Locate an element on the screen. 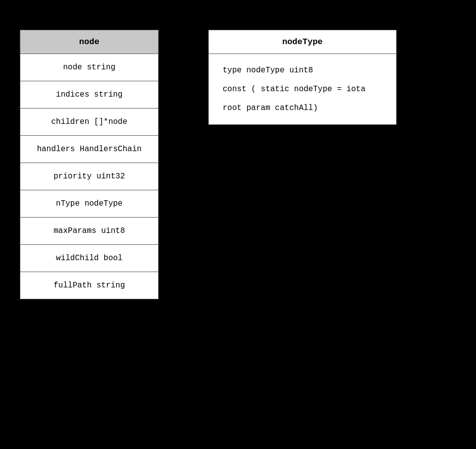 This screenshot has height=449, width=476. content-line: type nodeType uint8 is located at coordinates (302, 70).